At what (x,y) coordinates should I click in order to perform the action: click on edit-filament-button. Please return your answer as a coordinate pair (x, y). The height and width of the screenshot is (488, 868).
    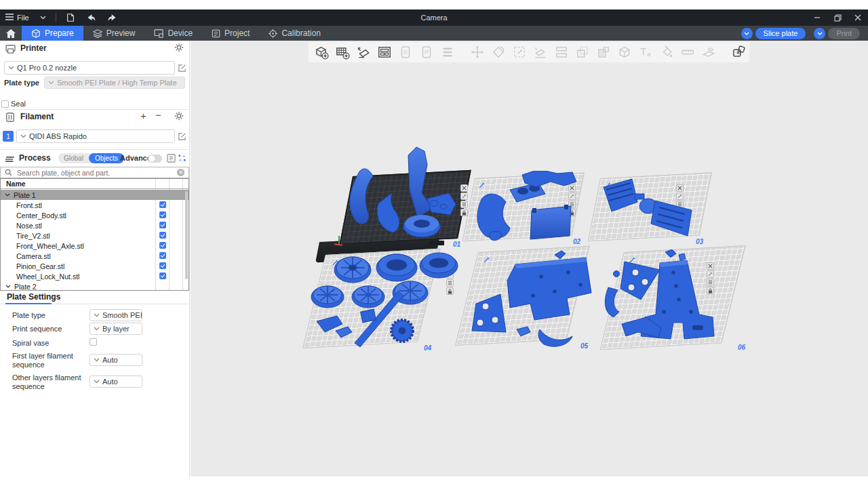
    Looking at the image, I should click on (182, 138).